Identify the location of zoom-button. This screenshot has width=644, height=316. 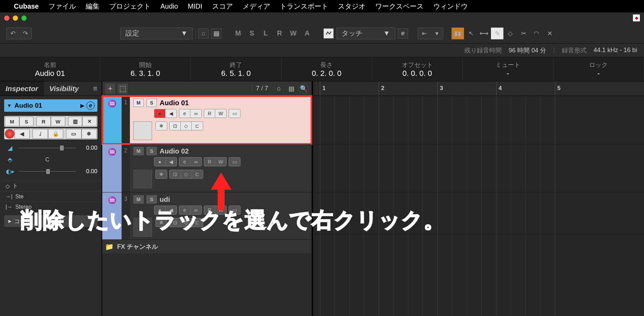
(24, 18).